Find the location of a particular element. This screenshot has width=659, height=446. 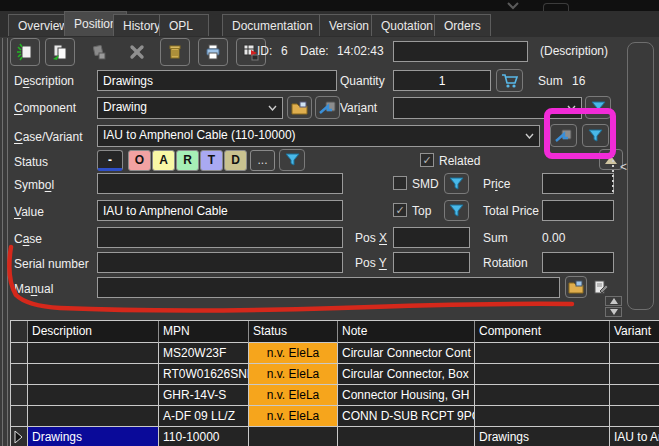

new-record-button is located at coordinates (25, 52).